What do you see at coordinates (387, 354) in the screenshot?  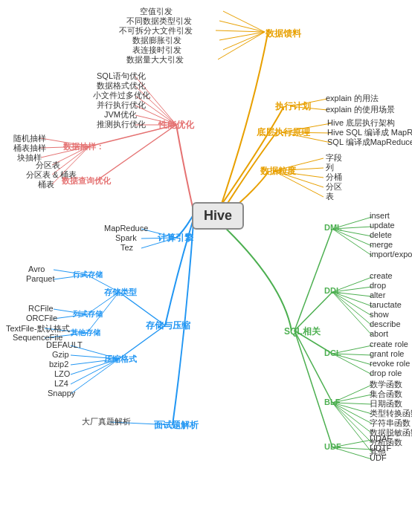 I see `leaf-grant-role: grant role` at bounding box center [387, 354].